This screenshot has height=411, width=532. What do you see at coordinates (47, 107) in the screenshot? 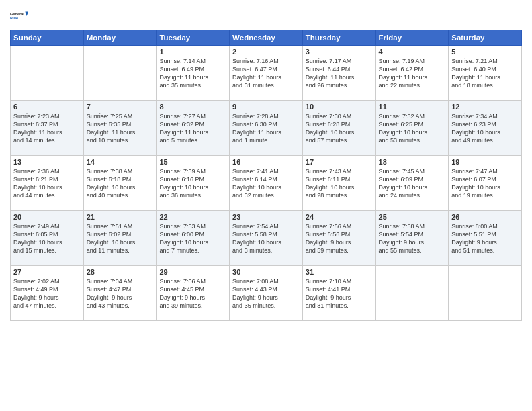
I see `day-number: 6` at bounding box center [47, 107].